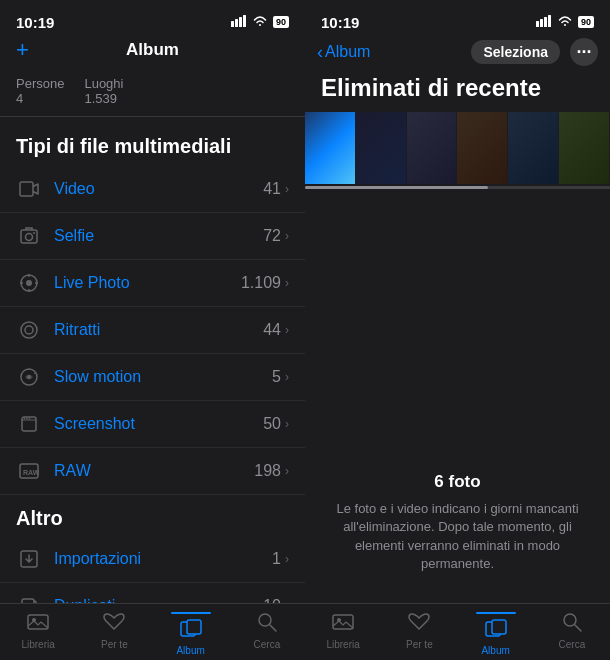 The image size is (610, 660). I want to click on portrait-label: Ritratti, so click(158, 330).